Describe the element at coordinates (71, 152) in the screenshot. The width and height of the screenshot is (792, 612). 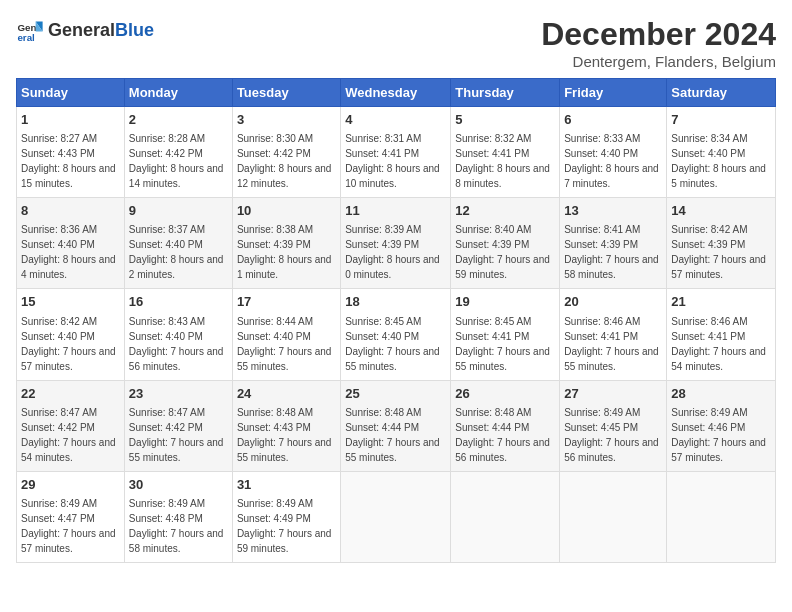
I see `calendar-cell: 1Sunrise: 8:27 AMSunset: 4:43 PMDaylight…` at that location.